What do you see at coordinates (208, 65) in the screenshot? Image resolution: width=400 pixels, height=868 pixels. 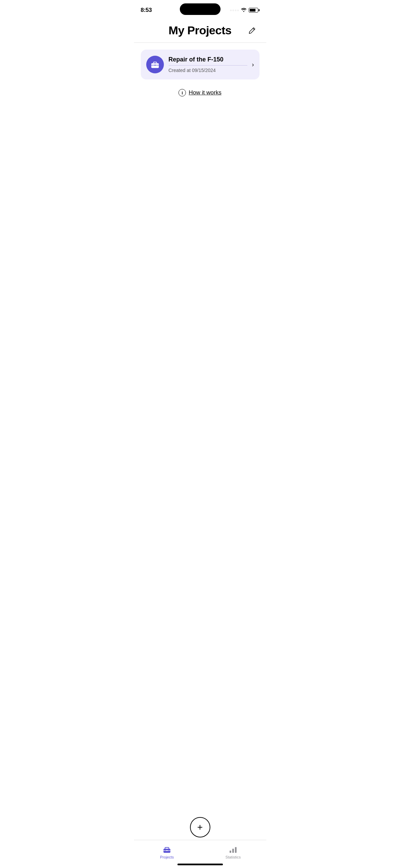 I see `project-inner-divider` at bounding box center [208, 65].